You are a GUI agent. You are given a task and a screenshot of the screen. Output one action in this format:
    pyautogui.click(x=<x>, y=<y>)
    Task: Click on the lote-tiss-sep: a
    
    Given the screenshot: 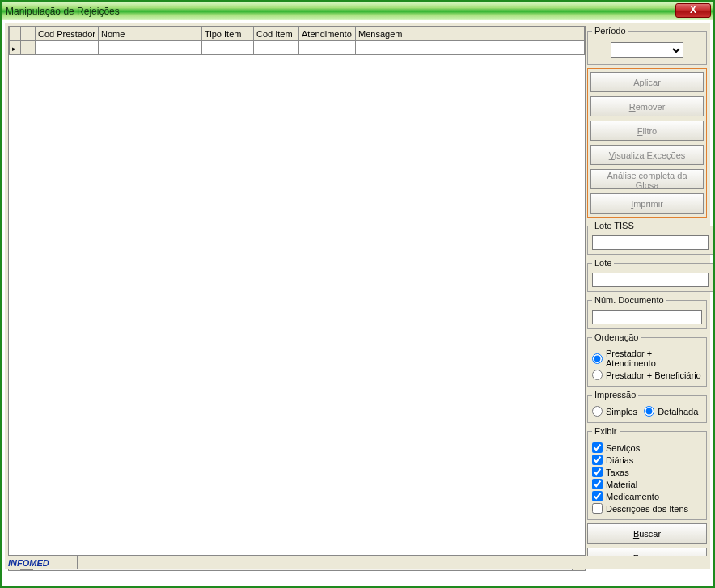 What is the action you would take?
    pyautogui.click(x=713, y=243)
    